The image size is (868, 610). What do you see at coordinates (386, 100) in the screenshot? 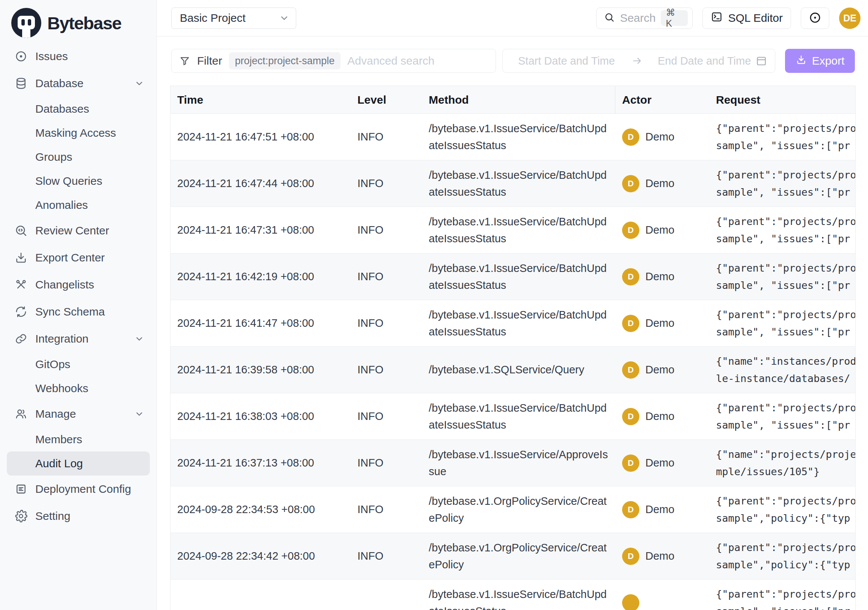
I see `column-header-level: Level` at bounding box center [386, 100].